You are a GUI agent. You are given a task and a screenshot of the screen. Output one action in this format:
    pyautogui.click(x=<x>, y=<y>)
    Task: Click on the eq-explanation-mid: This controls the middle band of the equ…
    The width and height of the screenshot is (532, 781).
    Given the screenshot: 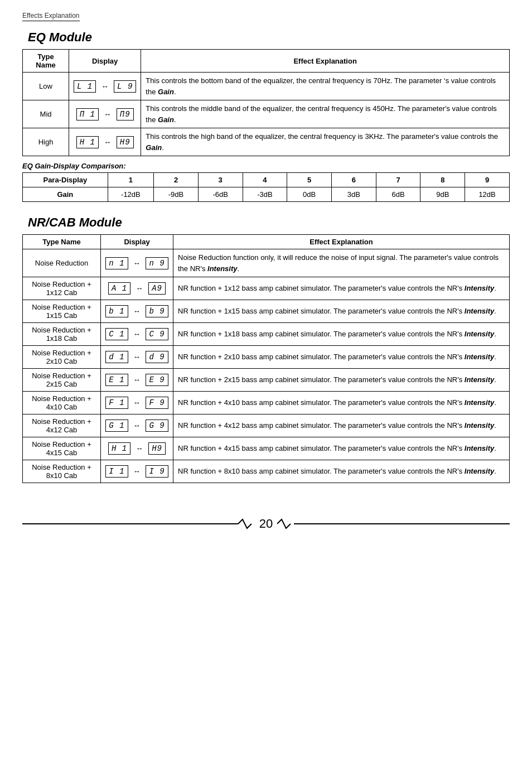 What is the action you would take?
    pyautogui.click(x=326, y=114)
    